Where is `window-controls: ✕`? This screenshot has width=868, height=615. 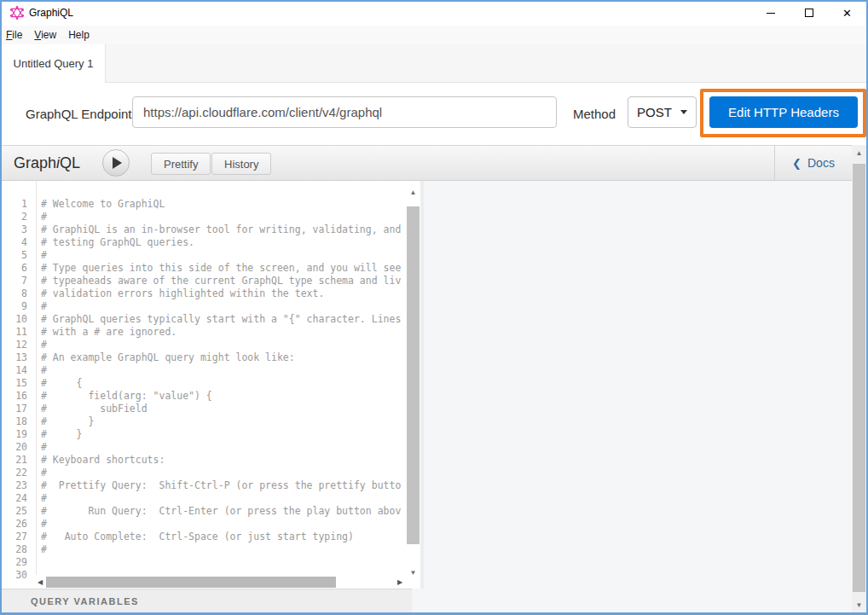
window-controls: ✕ is located at coordinates (808, 13).